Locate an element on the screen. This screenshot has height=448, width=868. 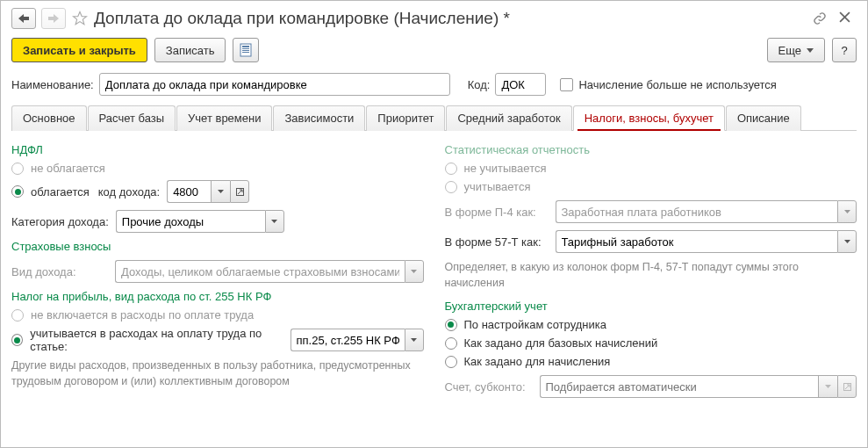
np-article-input is located at coordinates (348, 340).